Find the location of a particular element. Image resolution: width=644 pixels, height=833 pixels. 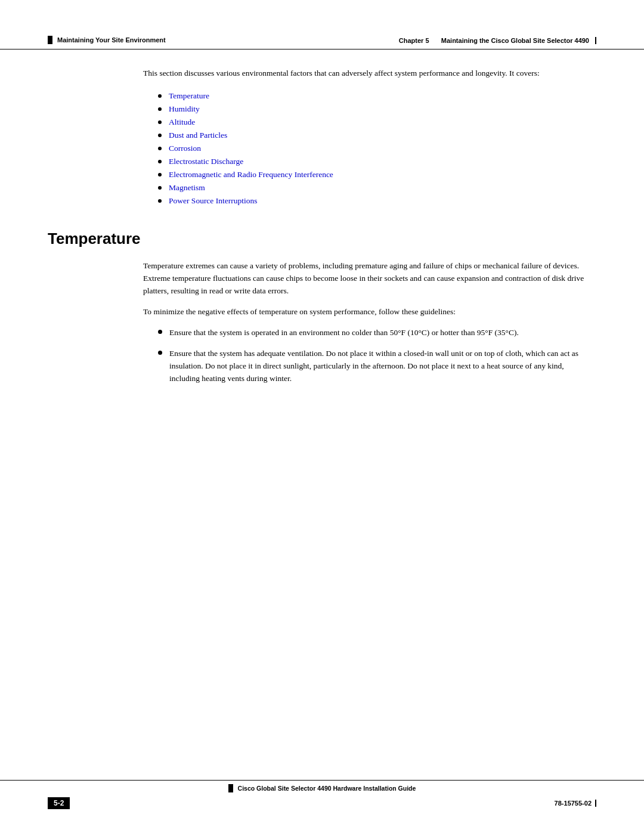

list-item: Corrosion is located at coordinates (377, 148).